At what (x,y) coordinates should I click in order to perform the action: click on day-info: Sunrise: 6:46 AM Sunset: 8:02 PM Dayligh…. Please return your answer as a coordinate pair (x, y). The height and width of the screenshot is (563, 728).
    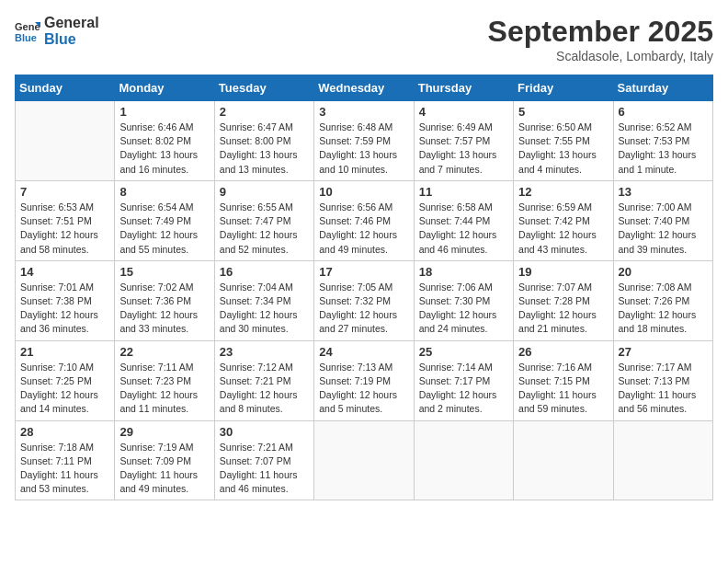
    Looking at the image, I should click on (164, 149).